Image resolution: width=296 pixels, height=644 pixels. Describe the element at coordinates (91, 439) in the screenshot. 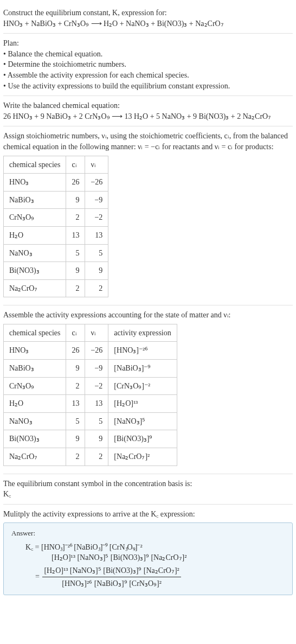

I see `table-row: Bi(NO3)₃ 9 9 [Bi(NO3)₃]⁹` at that location.